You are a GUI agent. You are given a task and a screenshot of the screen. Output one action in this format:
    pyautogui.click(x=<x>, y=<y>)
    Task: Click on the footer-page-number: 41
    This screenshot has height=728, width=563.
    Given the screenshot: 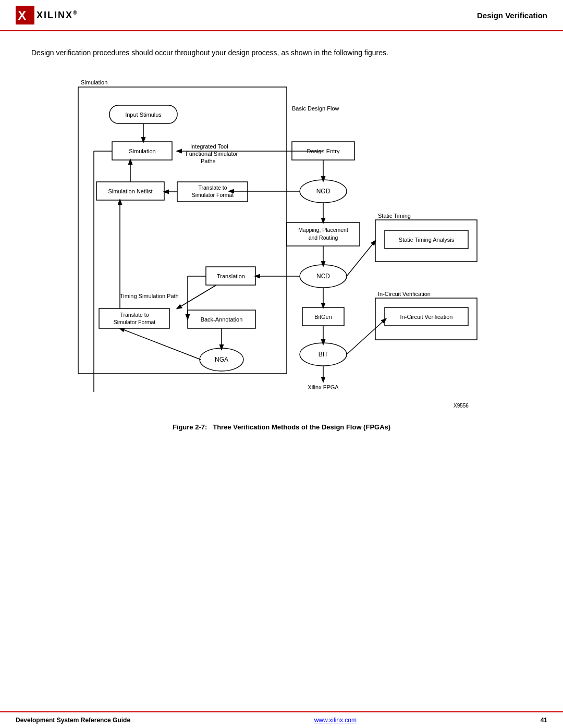 What is the action you would take?
    pyautogui.click(x=544, y=720)
    